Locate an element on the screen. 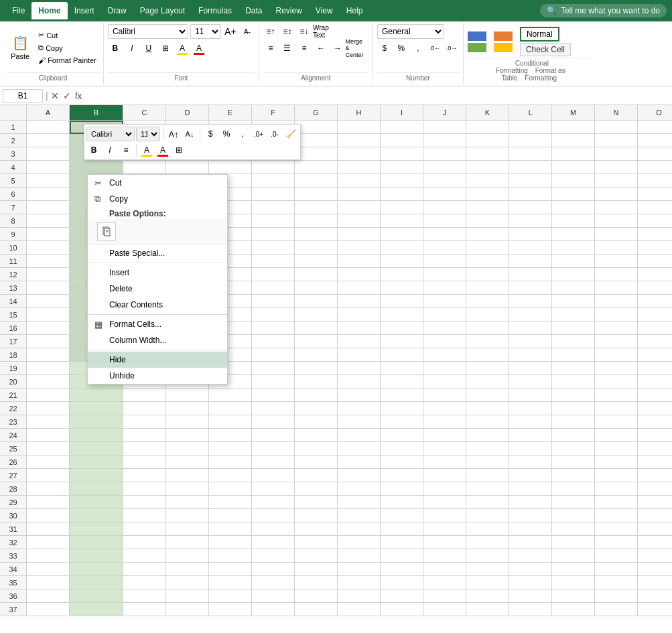 The width and height of the screenshot is (672, 633). cell-G19 is located at coordinates (316, 368).